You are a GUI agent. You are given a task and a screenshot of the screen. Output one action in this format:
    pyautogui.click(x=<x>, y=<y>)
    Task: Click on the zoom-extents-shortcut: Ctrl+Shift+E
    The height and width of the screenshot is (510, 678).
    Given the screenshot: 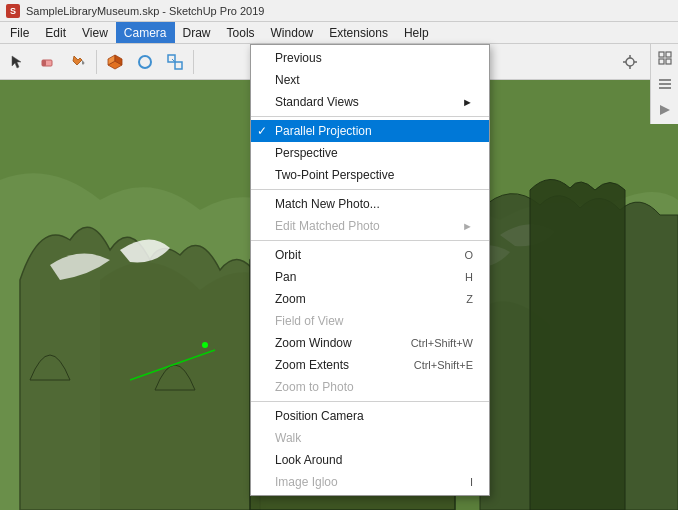 What is the action you would take?
    pyautogui.click(x=444, y=365)
    